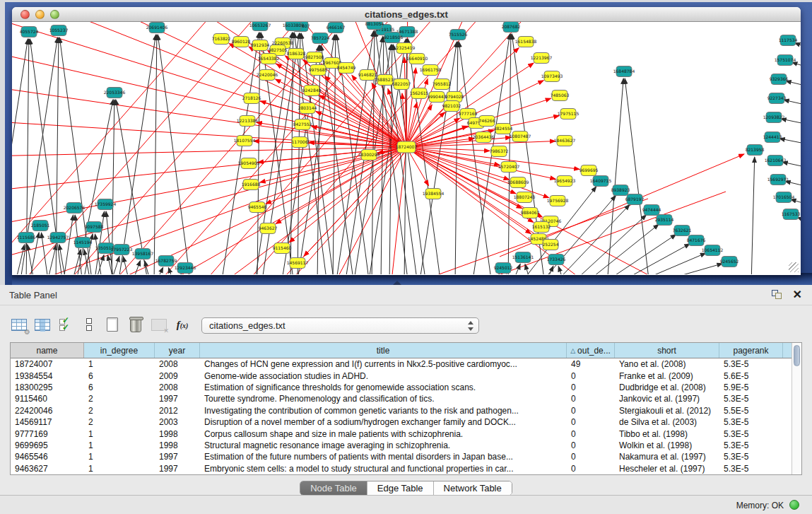 The height and width of the screenshot is (514, 812). I want to click on column-header-out_de: △out_de..., so click(591, 351).